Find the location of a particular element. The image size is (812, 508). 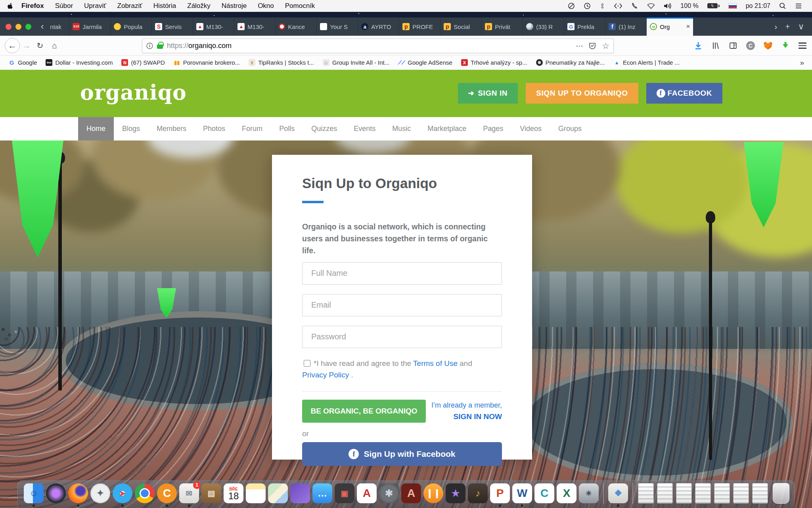

video-download-helper-icon is located at coordinates (785, 46).